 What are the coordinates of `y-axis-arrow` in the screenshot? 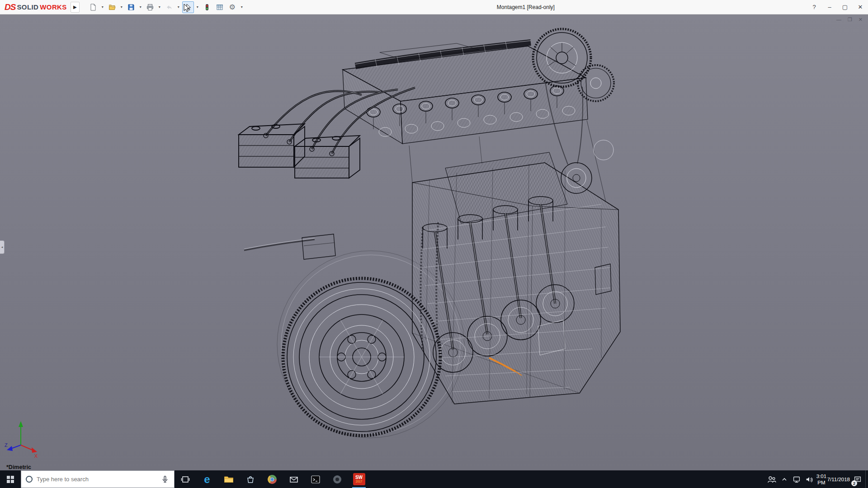 It's located at (21, 424).